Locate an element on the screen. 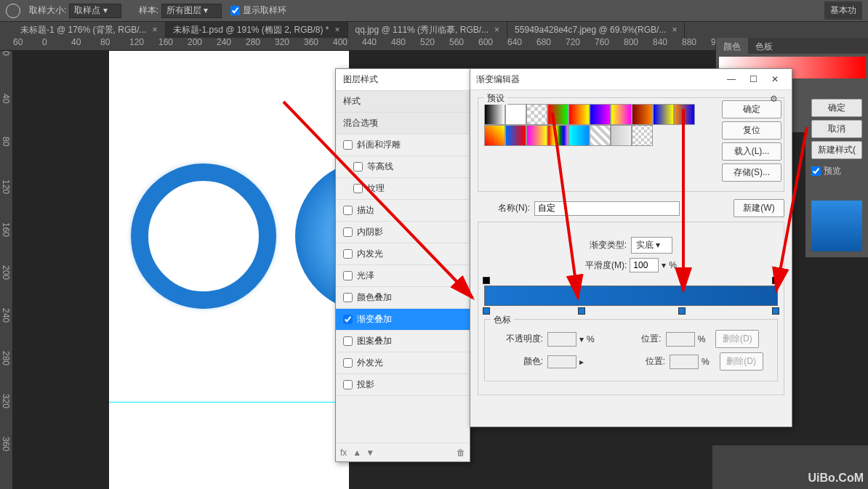  sample-select: 所有图层 ▾ is located at coordinates (192, 11).